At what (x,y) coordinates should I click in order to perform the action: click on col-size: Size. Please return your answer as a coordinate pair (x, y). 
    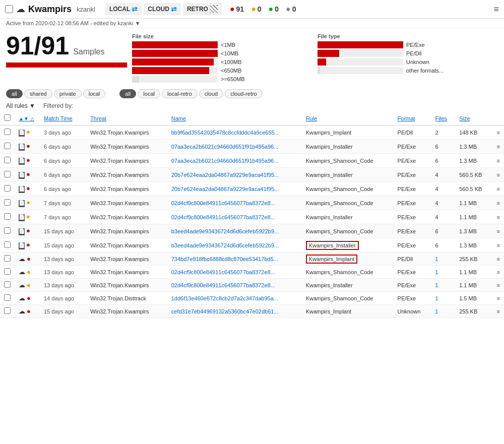
    Looking at the image, I should click on (474, 118).